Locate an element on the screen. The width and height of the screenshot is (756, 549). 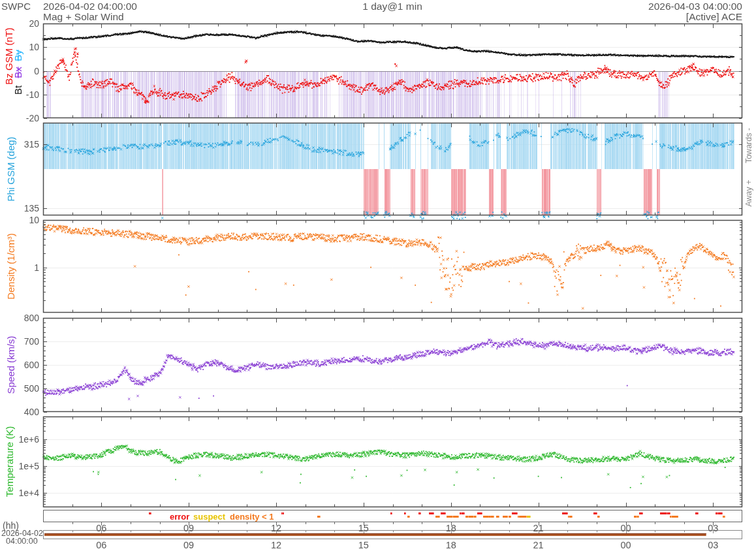
axis-time-label: 04:00:00 is located at coordinates (22, 541).